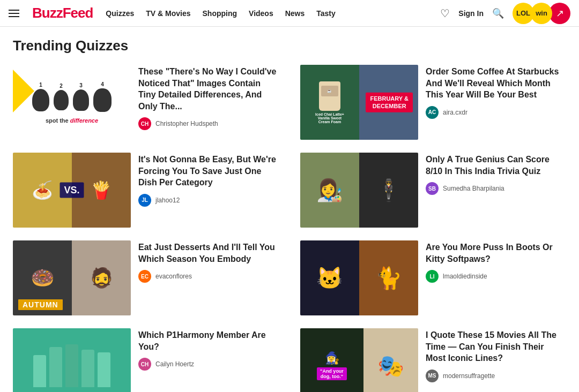 The image size is (579, 392). I want to click on nav-link-tasty: Tasty, so click(326, 13).